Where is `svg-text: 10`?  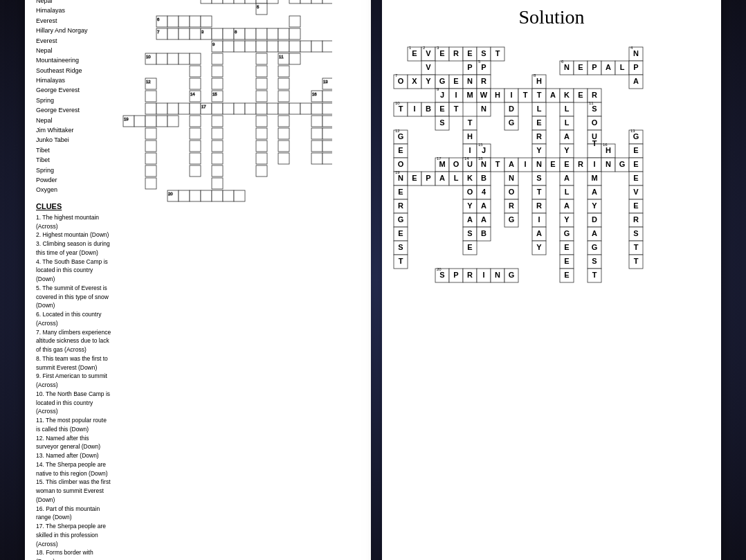
svg-text: 10 is located at coordinates (148, 57).